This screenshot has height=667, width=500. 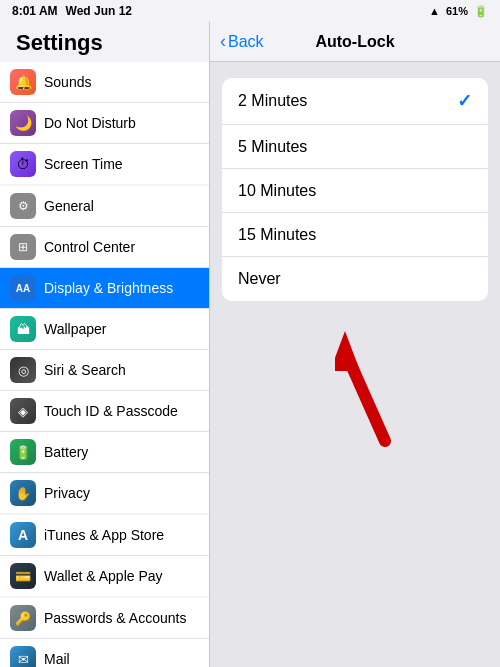 I want to click on sidebar-item-screentime: ⏱ Screen Time, so click(x=104, y=164).